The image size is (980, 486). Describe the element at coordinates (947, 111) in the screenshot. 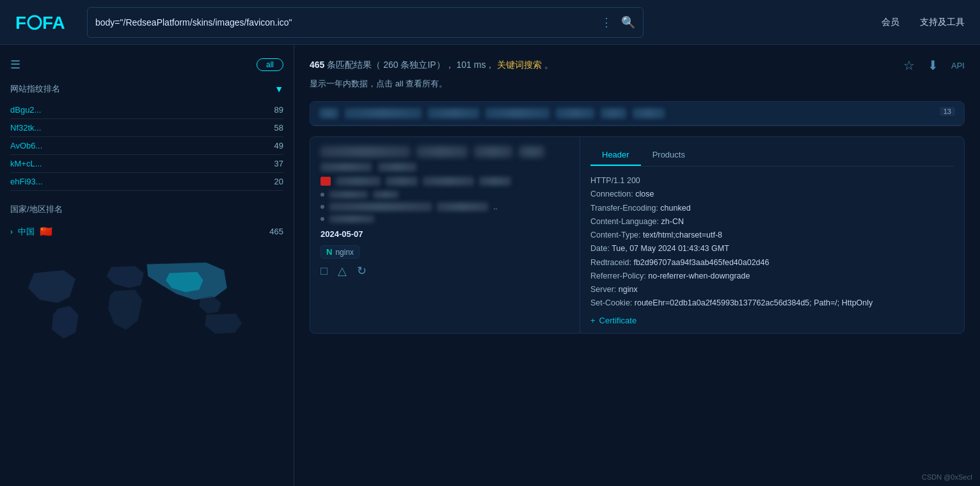

I see `badge-13: 13` at that location.